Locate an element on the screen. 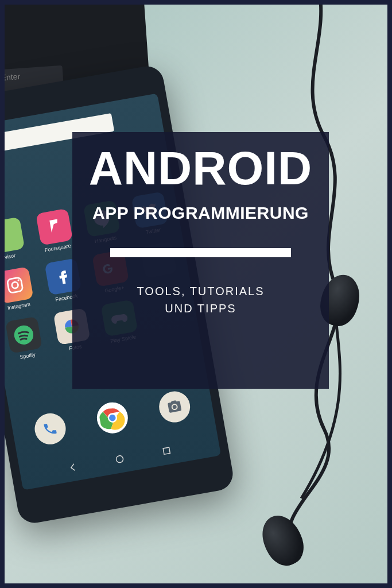 This screenshot has height=588, width=392. phone-dock is located at coordinates (112, 417).